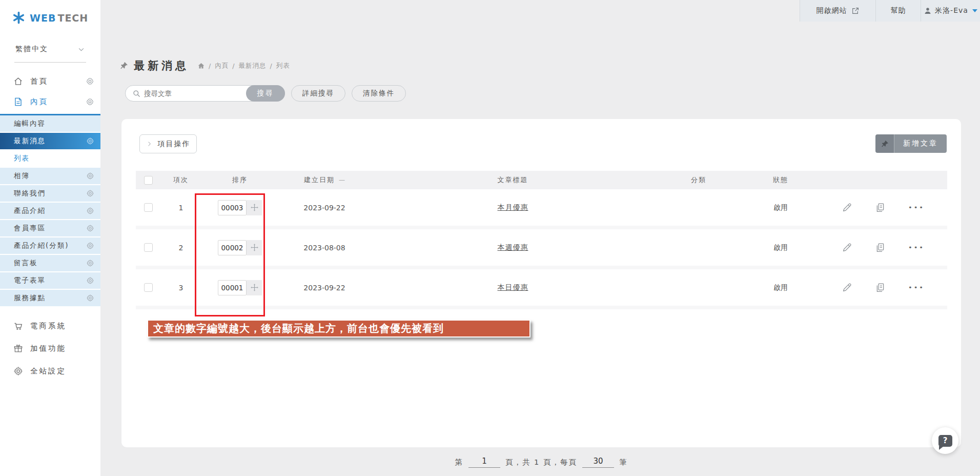  What do you see at coordinates (50, 264) in the screenshot?
I see `sidebar-item-message-board: 留言板` at bounding box center [50, 264].